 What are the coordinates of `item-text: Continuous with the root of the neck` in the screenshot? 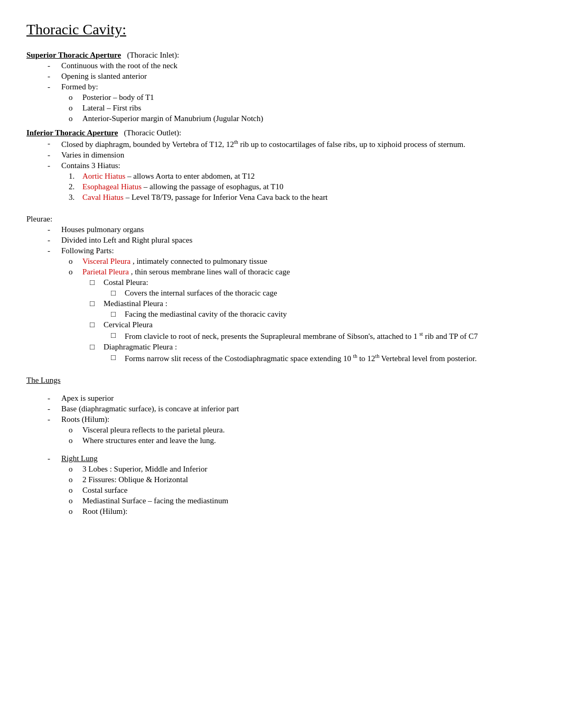 It's located at (119, 66).